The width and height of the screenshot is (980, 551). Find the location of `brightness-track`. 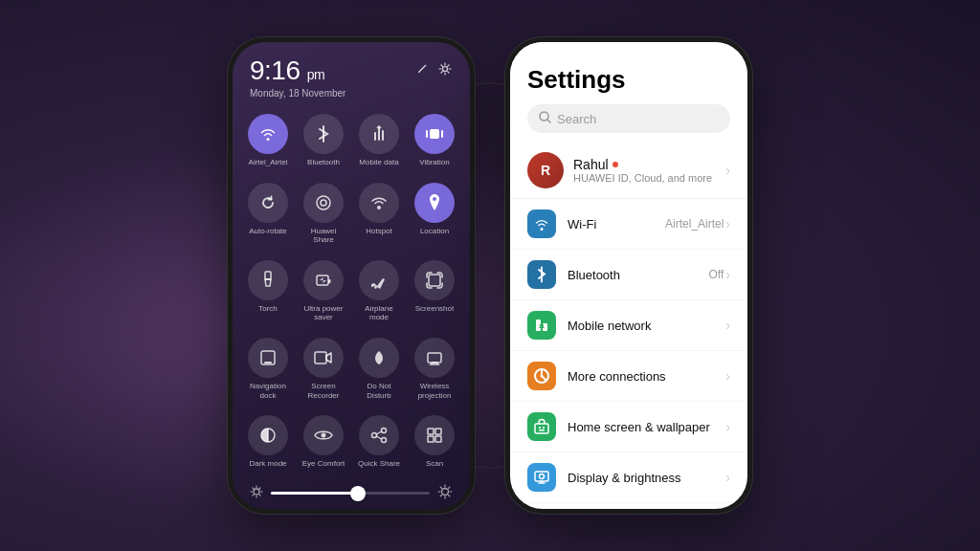

brightness-track is located at coordinates (350, 494).